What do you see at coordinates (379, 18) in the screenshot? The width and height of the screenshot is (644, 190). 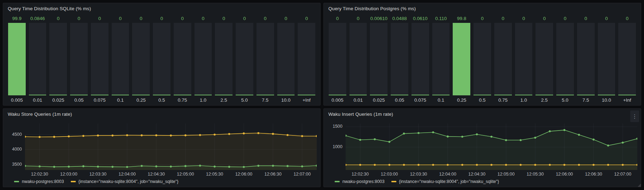 I see `bar-value-label: 0.00610` at bounding box center [379, 18].